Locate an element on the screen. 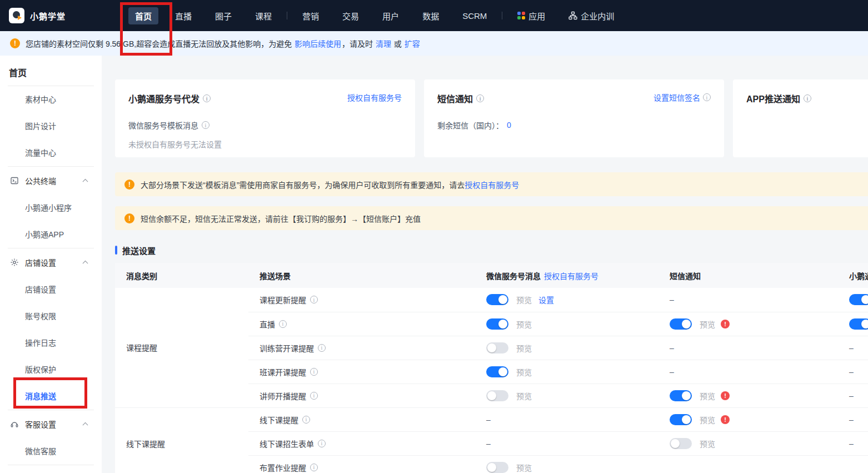  nav-item-home: 首页 is located at coordinates (143, 16).